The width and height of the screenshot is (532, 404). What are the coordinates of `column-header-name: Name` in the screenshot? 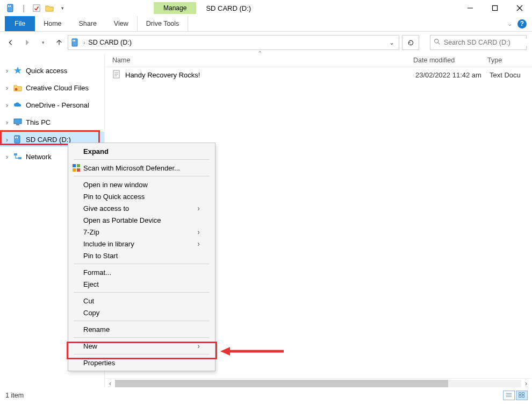 It's located at (263, 60).